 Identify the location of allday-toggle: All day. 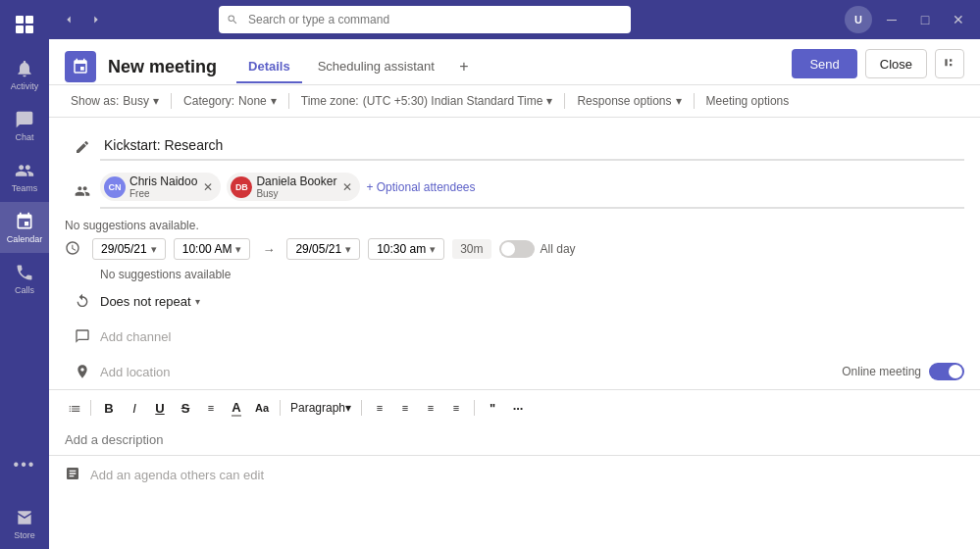
(538, 249).